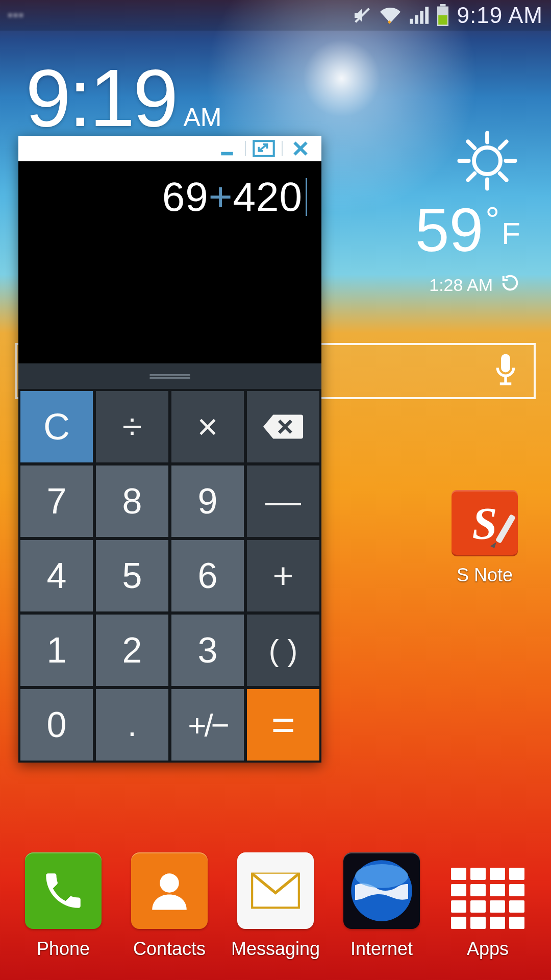 The width and height of the screenshot is (551, 980). What do you see at coordinates (63, 891) in the screenshot?
I see `phone-icon` at bounding box center [63, 891].